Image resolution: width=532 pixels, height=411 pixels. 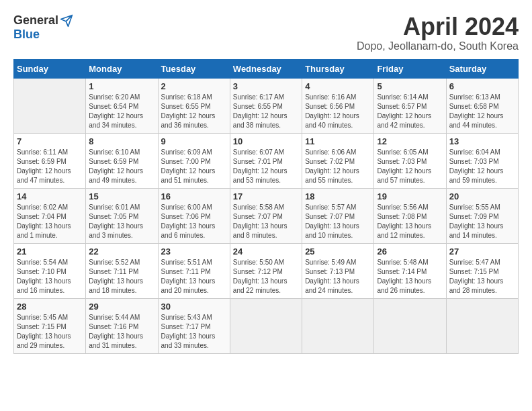 What do you see at coordinates (266, 216) in the screenshot?
I see `calendar-row: 14Sunrise: 6:02 AM Sunset: 7:04 PM Dayli…` at bounding box center [266, 216].